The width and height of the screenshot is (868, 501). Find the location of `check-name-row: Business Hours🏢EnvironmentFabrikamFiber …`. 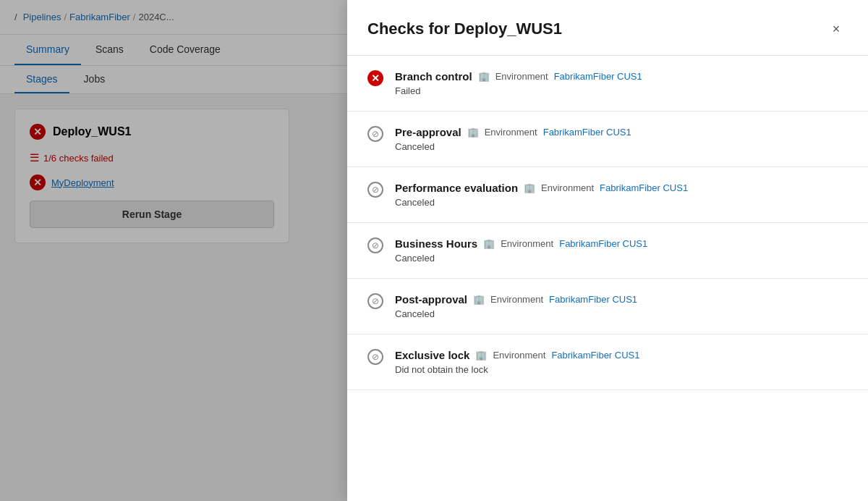

check-name-row: Business Hours🏢EnvironmentFabrikamFiber … is located at coordinates (521, 243).